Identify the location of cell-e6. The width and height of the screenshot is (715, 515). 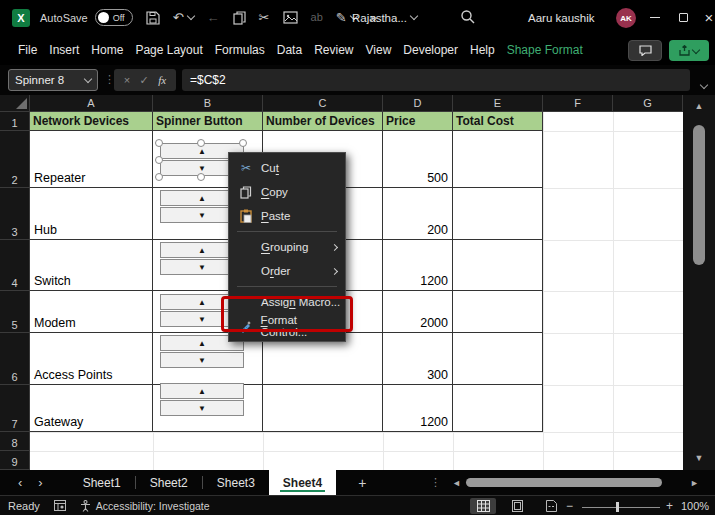
(498, 359).